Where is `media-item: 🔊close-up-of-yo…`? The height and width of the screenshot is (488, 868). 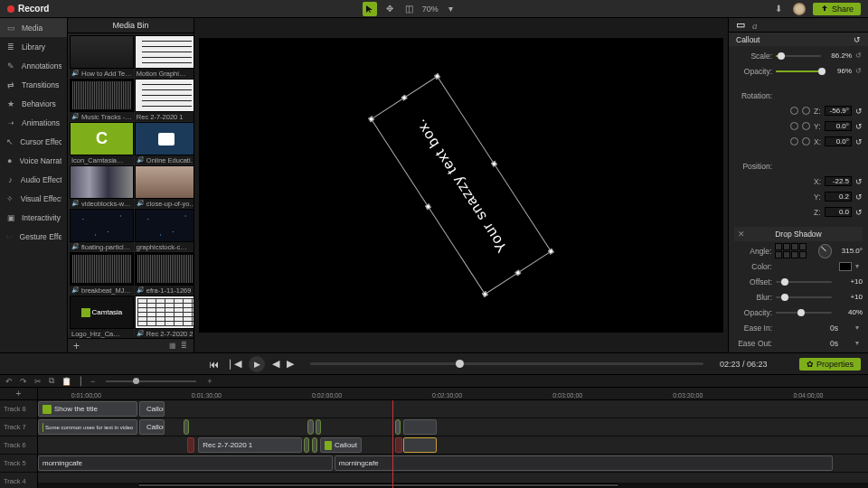 media-item: 🔊close-up-of-yo… is located at coordinates (165, 186).